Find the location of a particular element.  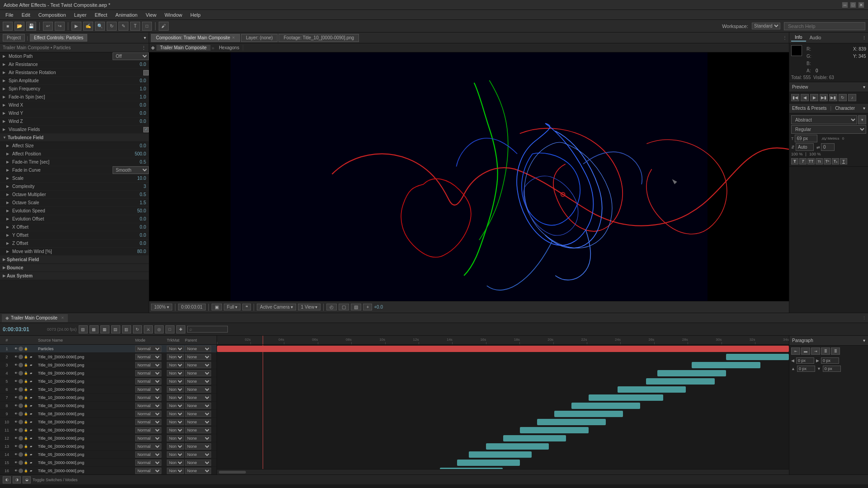

viewer-tab-footage: Footage: Title_10_[0000-0090].png is located at coordinates (319, 38).